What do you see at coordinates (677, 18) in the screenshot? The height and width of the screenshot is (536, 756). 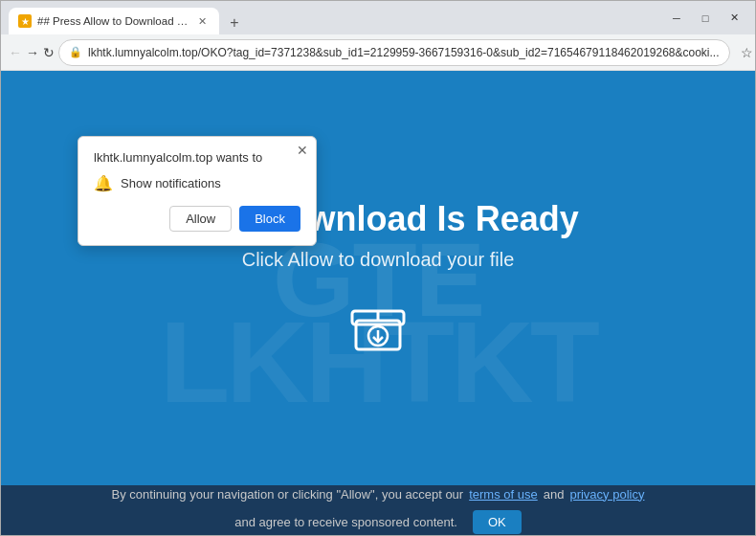 I see `minimize-button: ─` at bounding box center [677, 18].